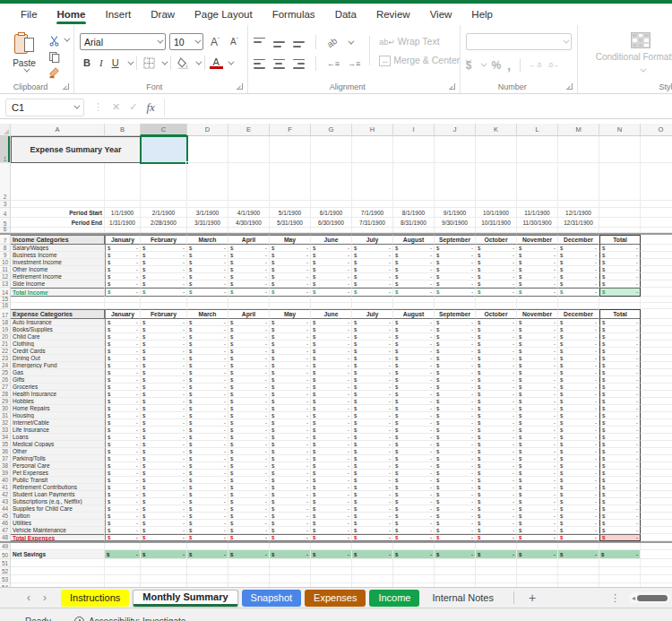 This screenshot has width=672, height=621. What do you see at coordinates (5, 416) in the screenshot?
I see `row-header-31: 31` at bounding box center [5, 416].